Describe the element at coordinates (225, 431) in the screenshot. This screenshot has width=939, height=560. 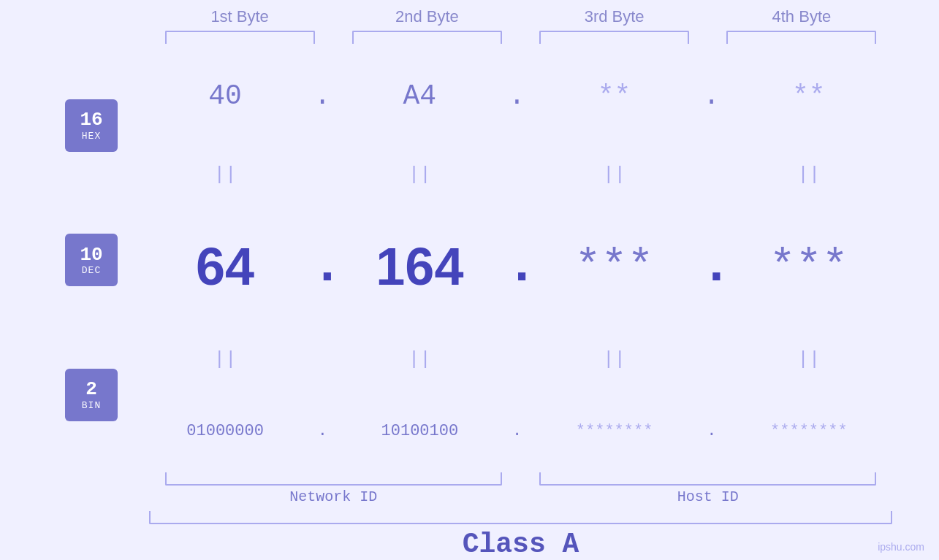
I see `bin-b1: 01000000` at that location.